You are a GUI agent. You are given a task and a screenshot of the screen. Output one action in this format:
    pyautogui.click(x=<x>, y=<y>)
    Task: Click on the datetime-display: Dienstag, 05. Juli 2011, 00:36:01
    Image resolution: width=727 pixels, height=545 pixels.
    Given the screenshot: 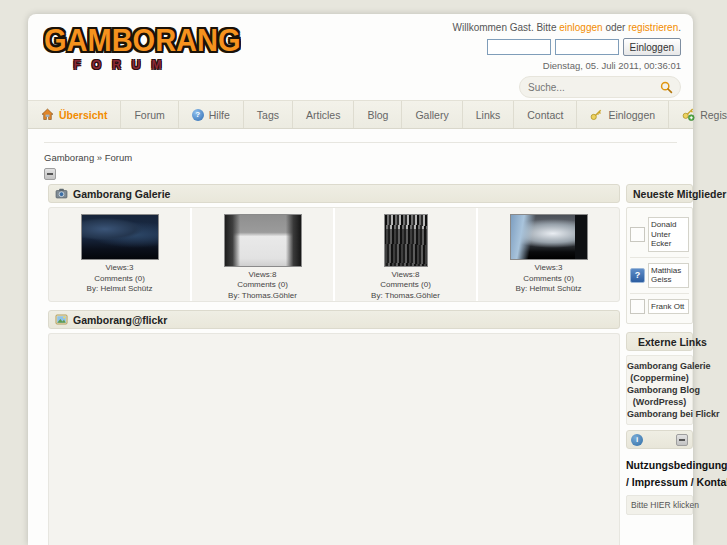 What is the action you would take?
    pyautogui.click(x=612, y=66)
    